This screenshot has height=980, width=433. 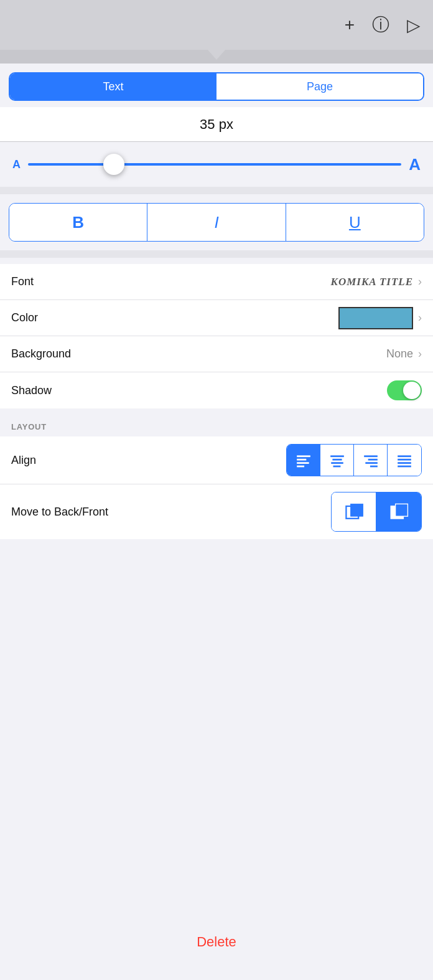 I want to click on panel-indicator, so click(x=216, y=57).